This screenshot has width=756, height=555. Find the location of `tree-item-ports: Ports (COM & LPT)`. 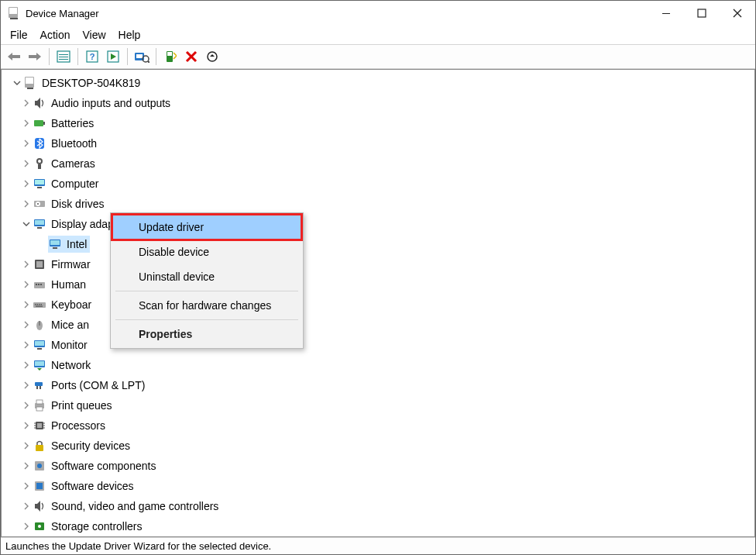

tree-item-ports: Ports (COM & LPT) is located at coordinates (387, 385).